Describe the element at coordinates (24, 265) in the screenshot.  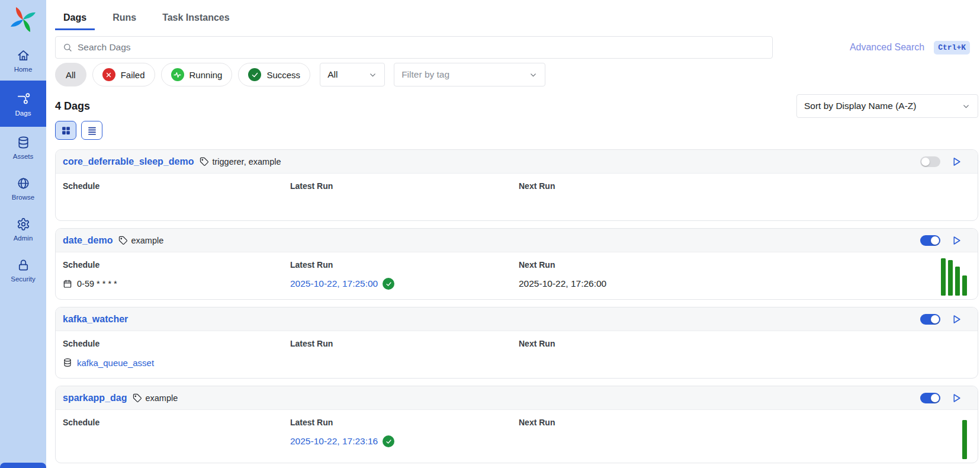
I see `lock-icon` at that location.